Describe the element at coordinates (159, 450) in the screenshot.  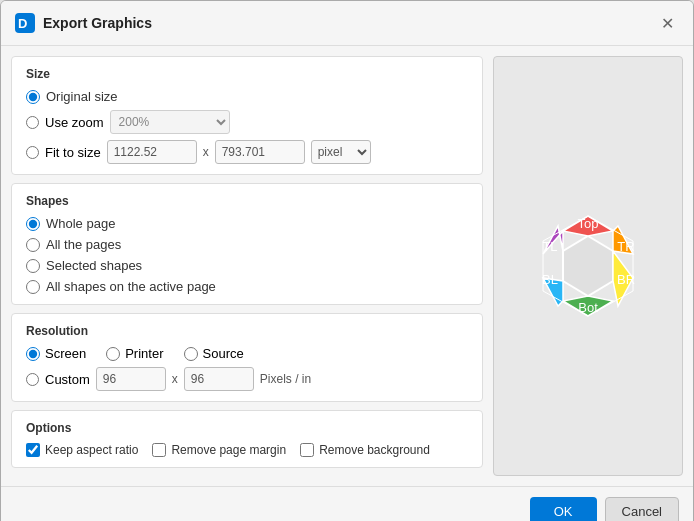
I see `remove-margin-checkbox` at that location.